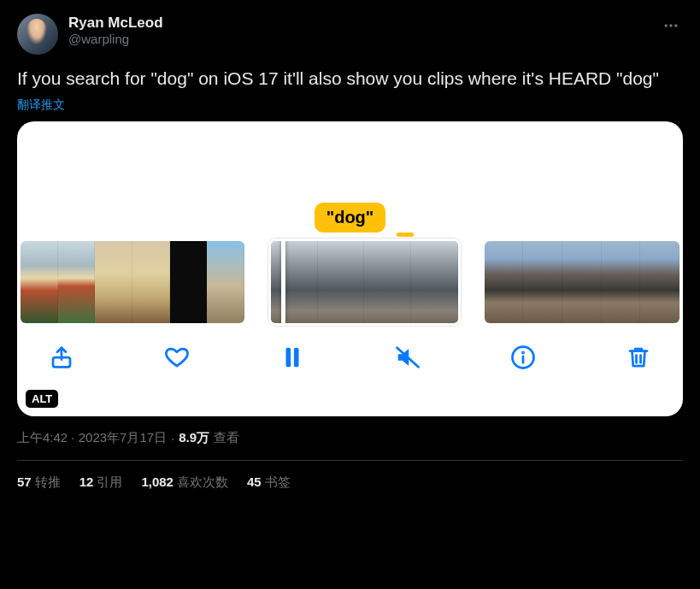 This screenshot has height=589, width=700. Describe the element at coordinates (292, 357) in the screenshot. I see `pause-icon` at that location.